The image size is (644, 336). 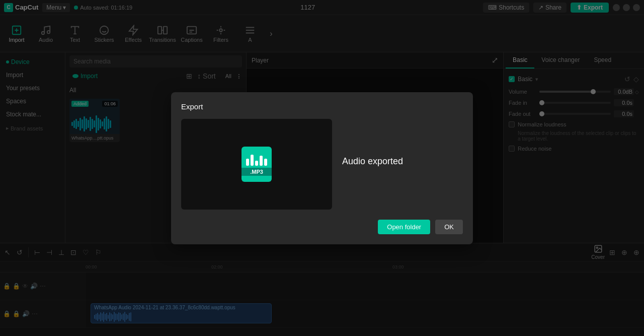 What do you see at coordinates (404, 227) in the screenshot?
I see `open-folder-label: Open folder` at bounding box center [404, 227].